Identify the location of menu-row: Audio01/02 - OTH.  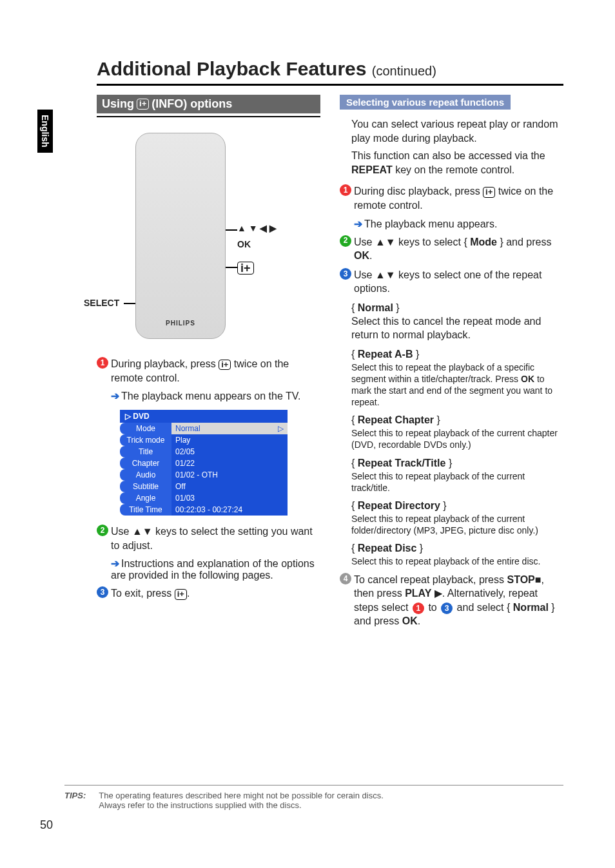
(204, 475).